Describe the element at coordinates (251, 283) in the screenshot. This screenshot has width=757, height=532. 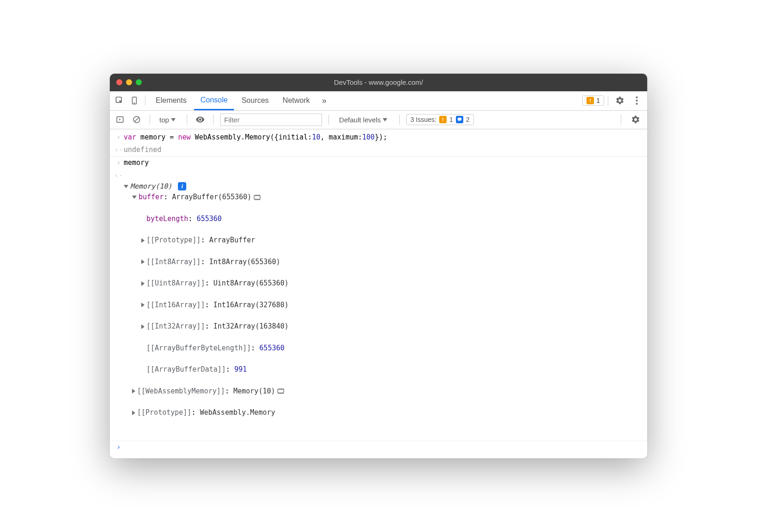
I see `property-value: Uint8Array(655360)` at that location.